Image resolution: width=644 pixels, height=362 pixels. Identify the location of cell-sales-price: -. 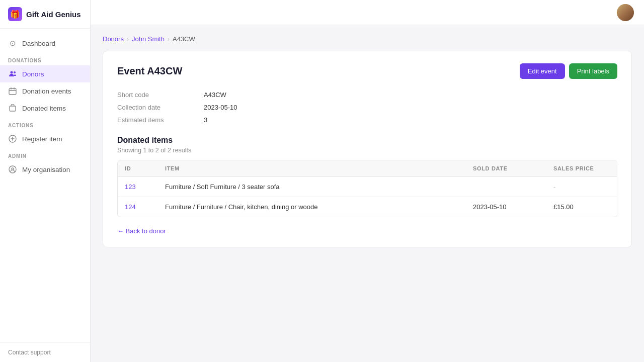
(582, 187).